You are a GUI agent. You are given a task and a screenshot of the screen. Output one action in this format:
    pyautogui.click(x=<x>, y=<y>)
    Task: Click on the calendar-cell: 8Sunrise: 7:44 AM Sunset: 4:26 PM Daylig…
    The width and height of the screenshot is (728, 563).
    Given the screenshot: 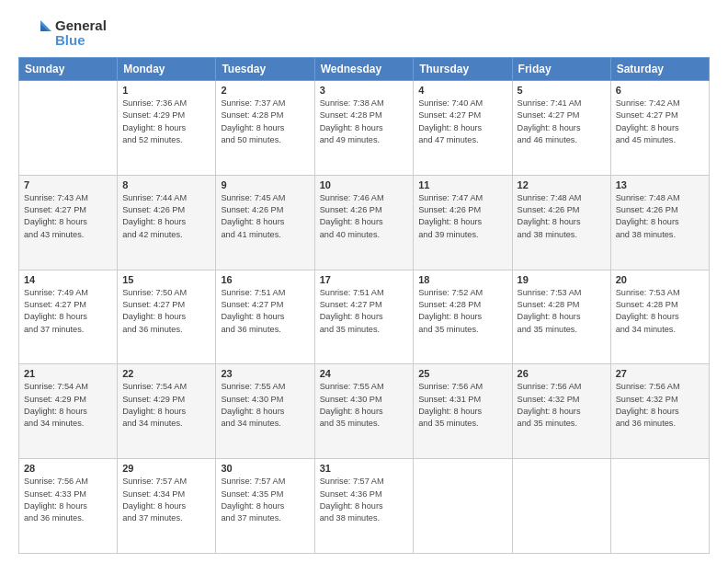 What is the action you would take?
    pyautogui.click(x=167, y=223)
    